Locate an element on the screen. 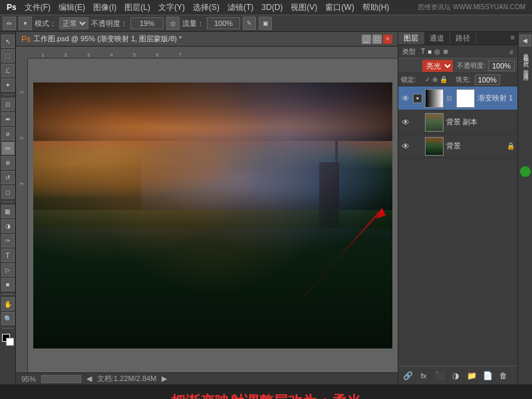 Image resolution: width=532 pixels, height=399 pixels. text-type-icon: T is located at coordinates (423, 52).